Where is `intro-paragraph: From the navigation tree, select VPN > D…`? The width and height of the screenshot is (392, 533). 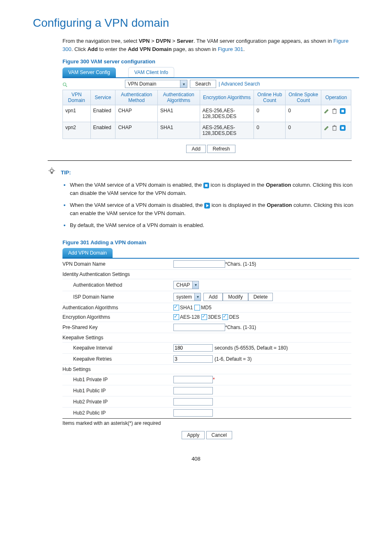 intro-paragraph: From the navigation tree, select VPN > D… is located at coordinates (211, 45).